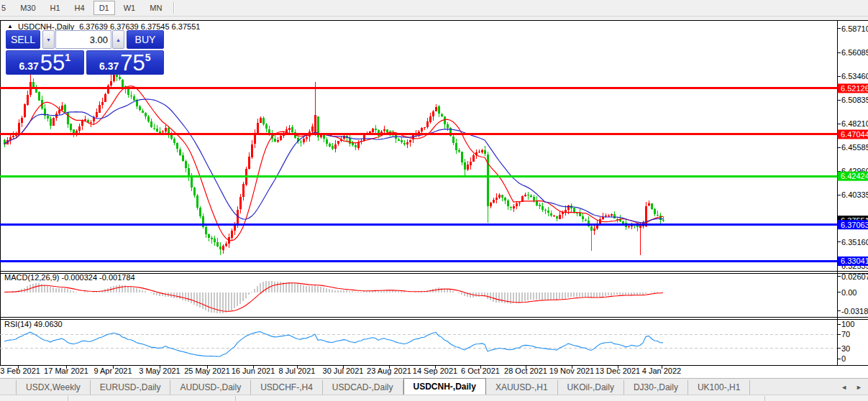 The image size is (868, 401). What do you see at coordinates (334, 298) in the screenshot?
I see `macd-series` at bounding box center [334, 298].